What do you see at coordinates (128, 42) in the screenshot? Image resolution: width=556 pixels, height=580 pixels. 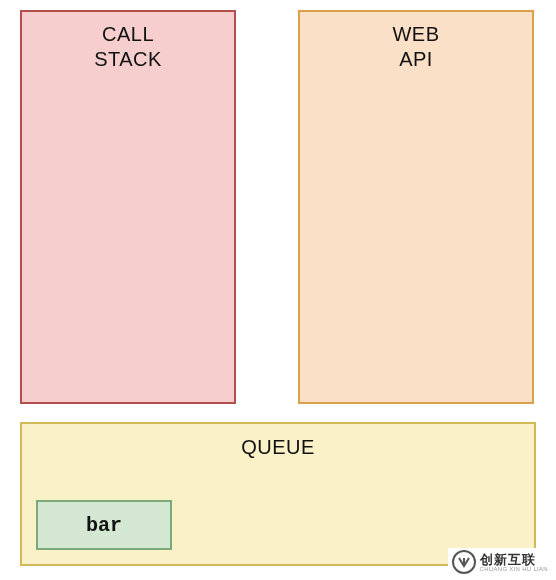 I see `call-stack-title: CALL STACK` at bounding box center [128, 42].